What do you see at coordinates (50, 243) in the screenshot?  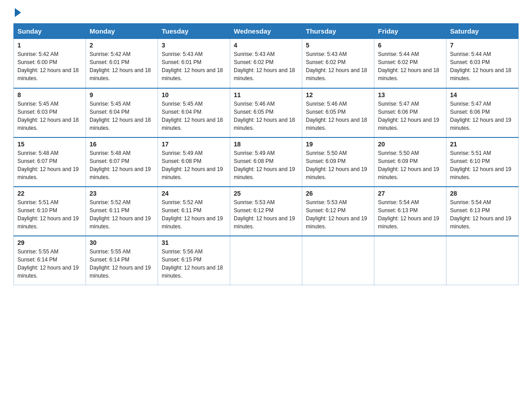 I see `day-number: 29` at bounding box center [50, 243].